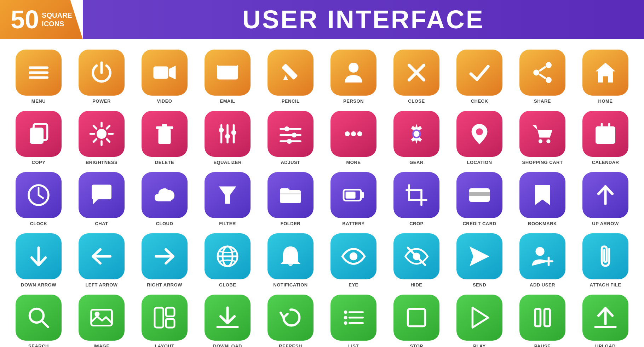 Image resolution: width=644 pixels, height=347 pixels. I want to click on icon-box-location, so click(479, 134).